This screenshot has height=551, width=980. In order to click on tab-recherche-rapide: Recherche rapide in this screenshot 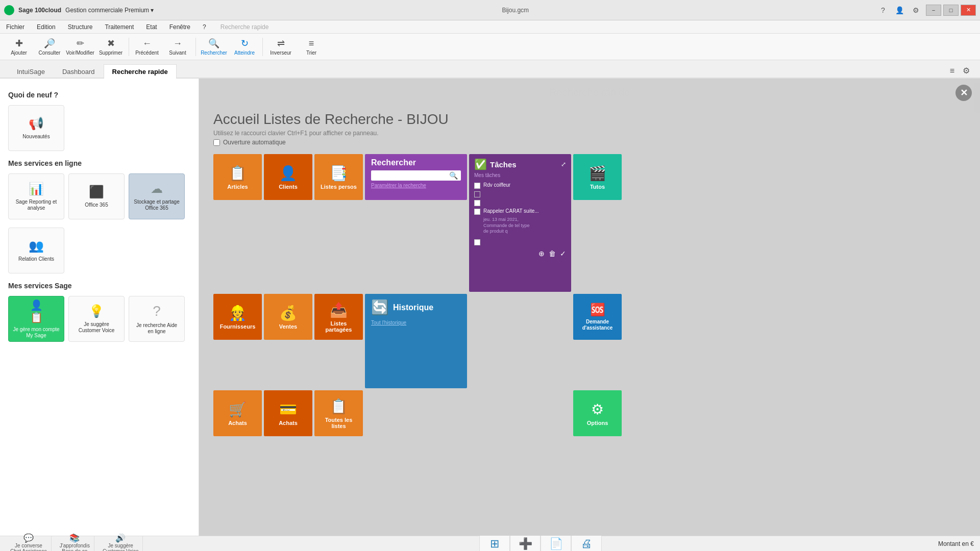, I will do `click(140, 71)`.